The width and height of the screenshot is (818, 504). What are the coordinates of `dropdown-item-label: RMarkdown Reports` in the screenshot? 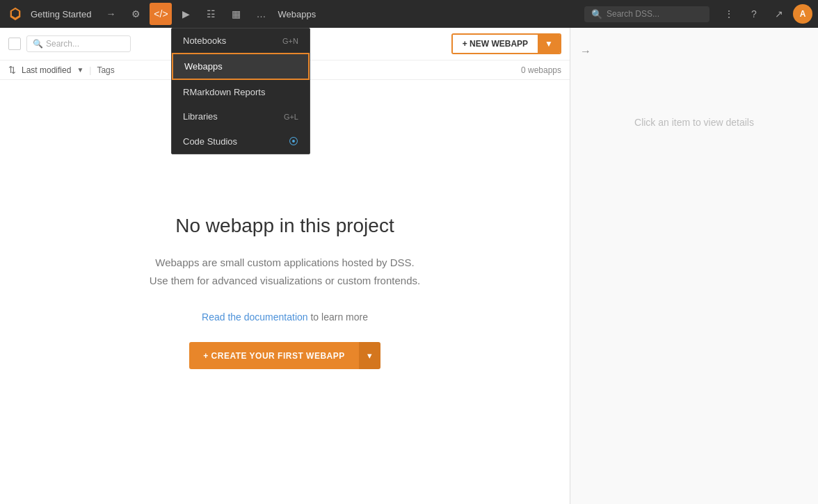 It's located at (224, 92).